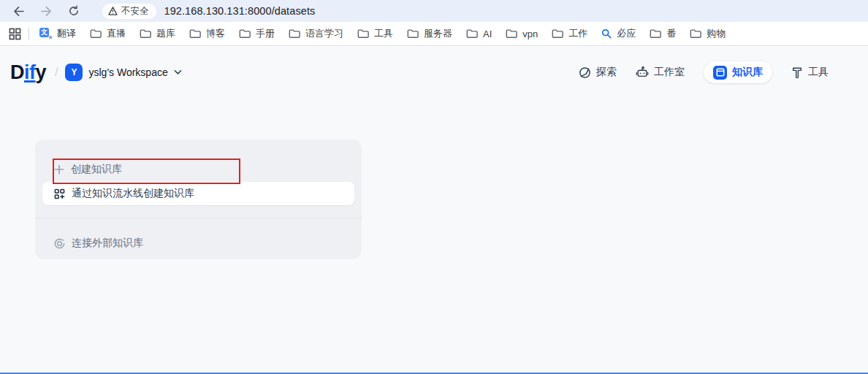  What do you see at coordinates (384, 34) in the screenshot?
I see `bookmark-label: 工具` at bounding box center [384, 34].